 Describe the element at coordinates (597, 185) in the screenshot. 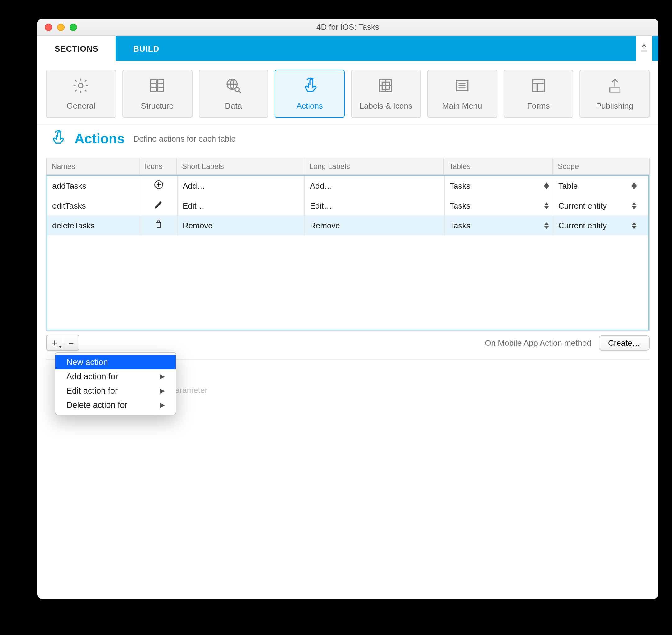

I see `cell-scope: Table` at that location.